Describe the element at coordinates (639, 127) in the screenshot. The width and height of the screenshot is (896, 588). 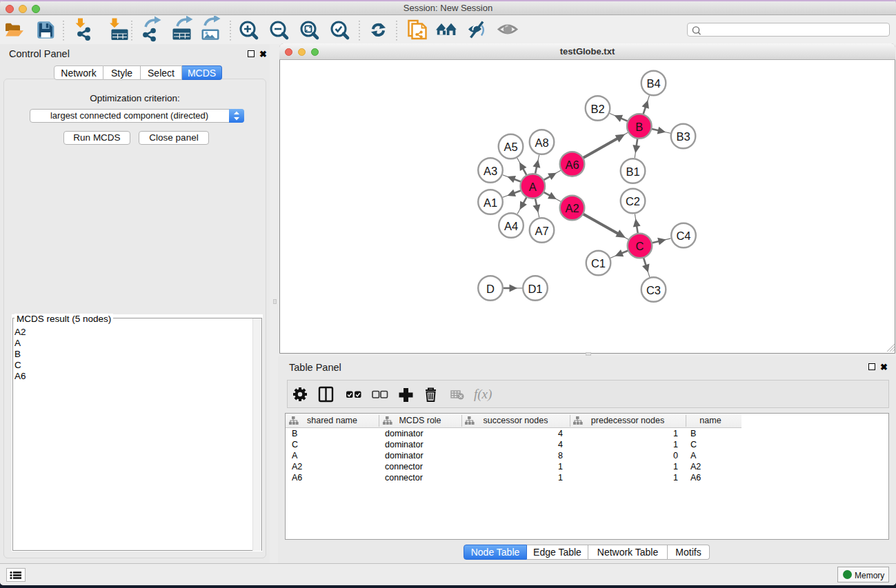
I see `svg-text: B` at that location.